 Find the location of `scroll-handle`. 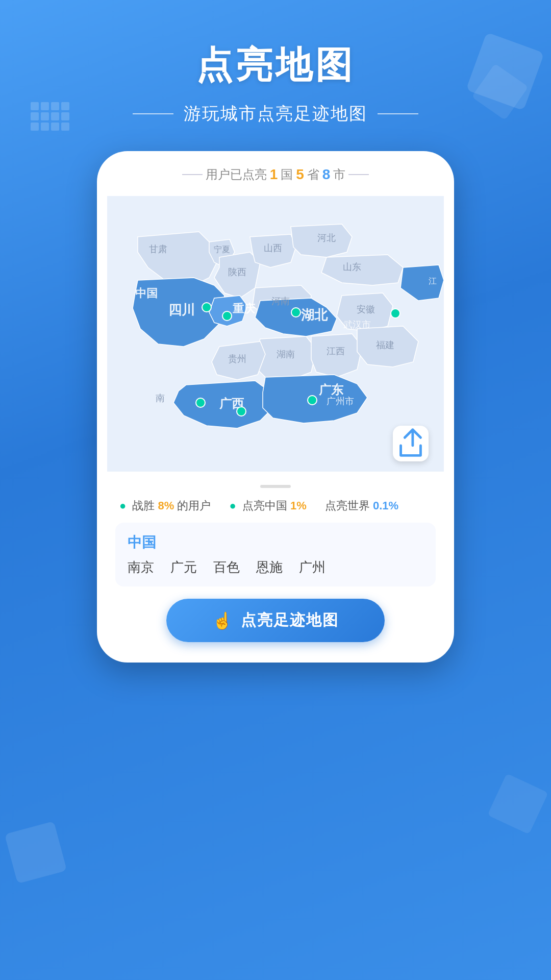

scroll-handle is located at coordinates (276, 486).